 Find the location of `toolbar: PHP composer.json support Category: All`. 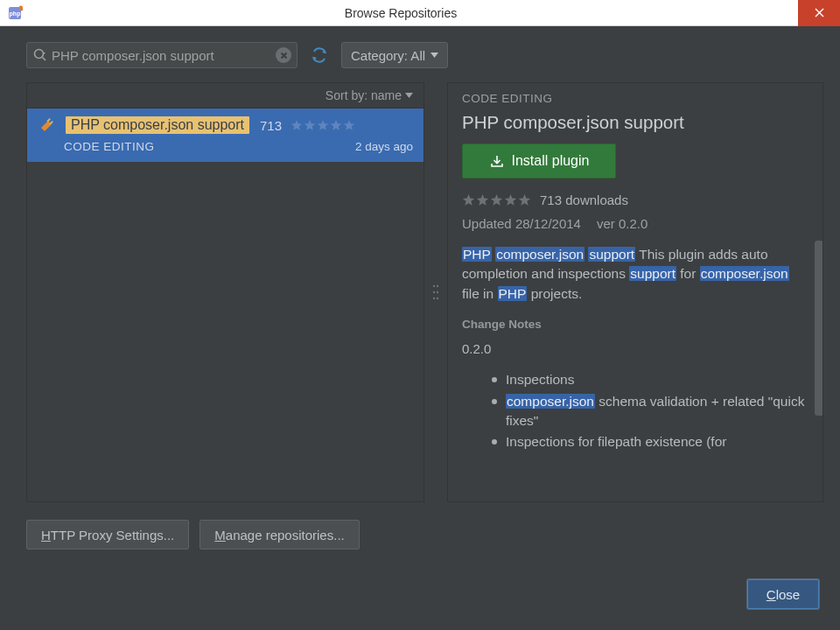

toolbar: PHP composer.json support Category: All is located at coordinates (420, 52).